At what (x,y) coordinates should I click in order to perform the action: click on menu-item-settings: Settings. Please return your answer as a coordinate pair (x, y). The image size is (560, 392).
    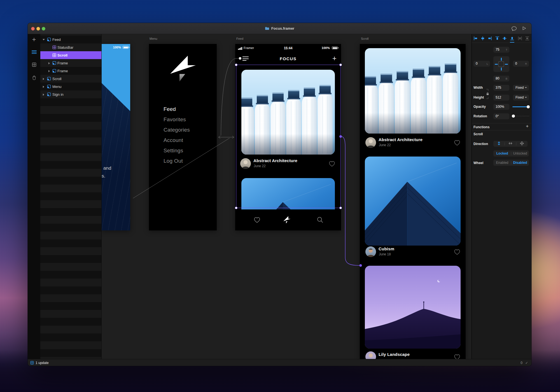
    Looking at the image, I should click on (177, 151).